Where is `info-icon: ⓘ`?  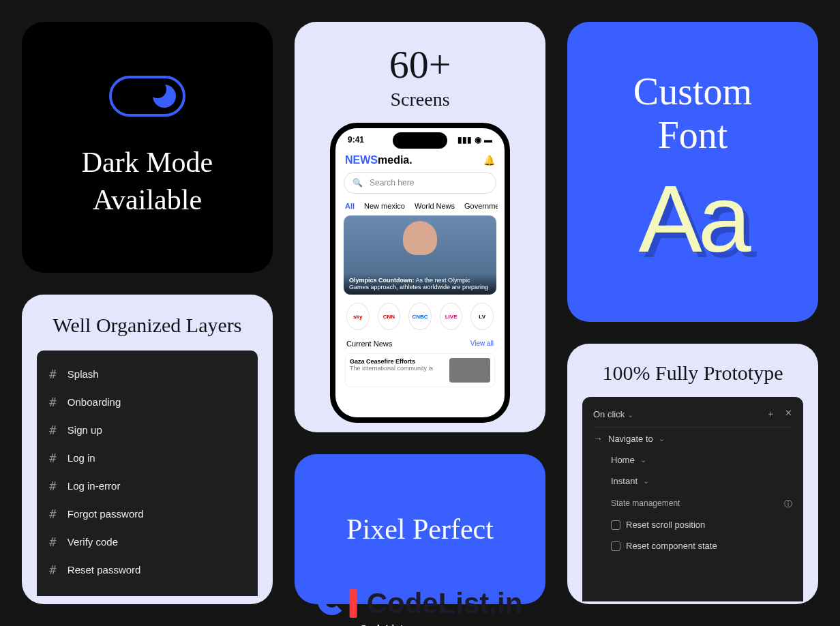 info-icon: ⓘ is located at coordinates (788, 505).